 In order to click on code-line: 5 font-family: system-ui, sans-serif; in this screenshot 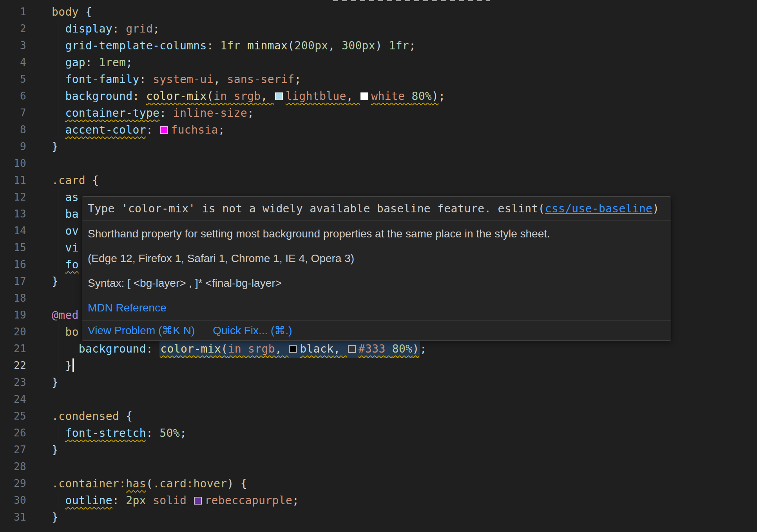, I will do `click(378, 79)`.